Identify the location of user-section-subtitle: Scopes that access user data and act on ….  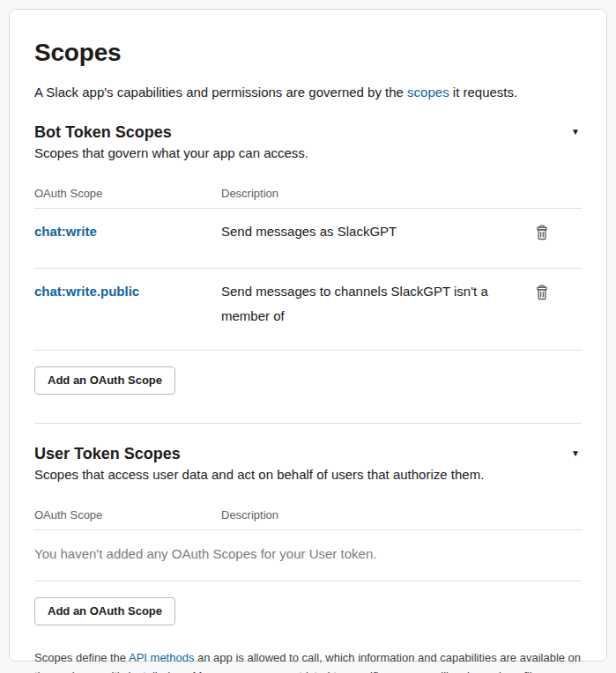
(308, 475).